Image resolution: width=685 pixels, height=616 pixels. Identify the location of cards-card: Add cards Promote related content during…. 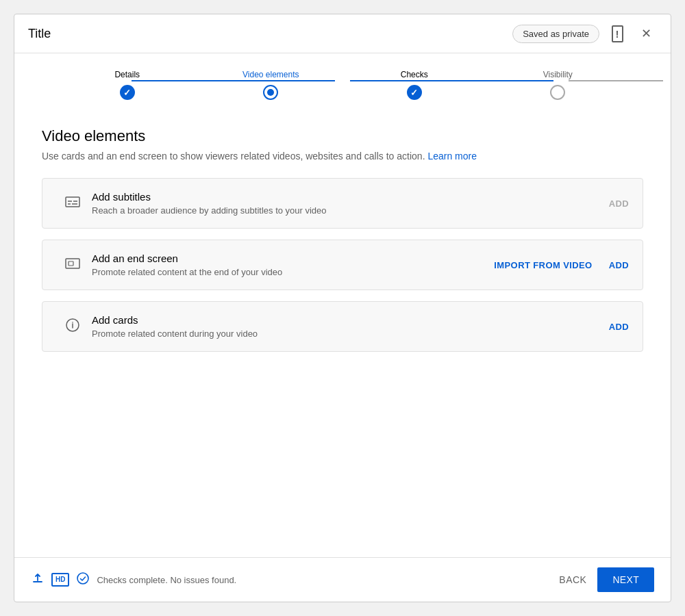
(342, 326).